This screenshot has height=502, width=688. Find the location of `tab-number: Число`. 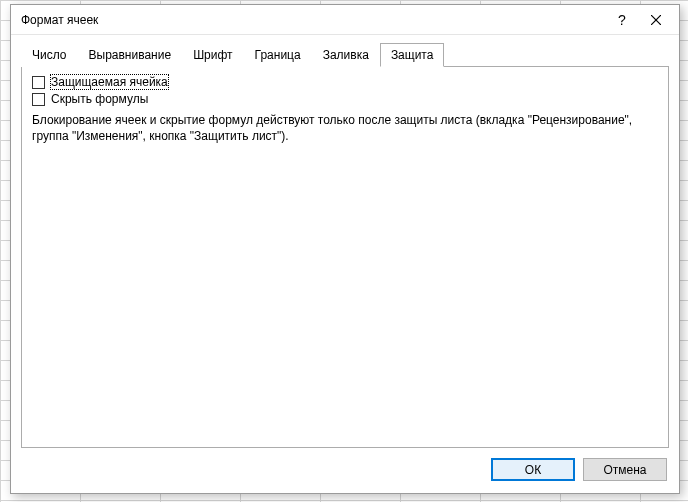

tab-number: Число is located at coordinates (50, 55).